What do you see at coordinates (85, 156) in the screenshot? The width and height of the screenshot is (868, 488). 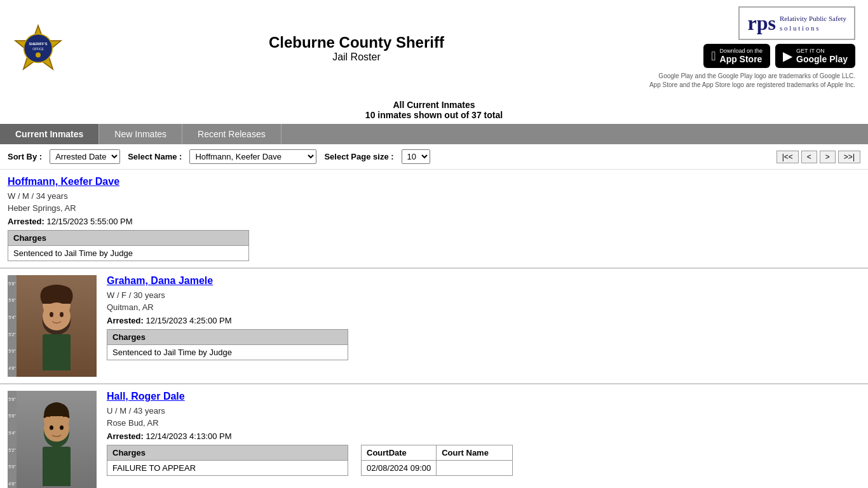 I see `sort-by-select: Arrested Date` at bounding box center [85, 156].